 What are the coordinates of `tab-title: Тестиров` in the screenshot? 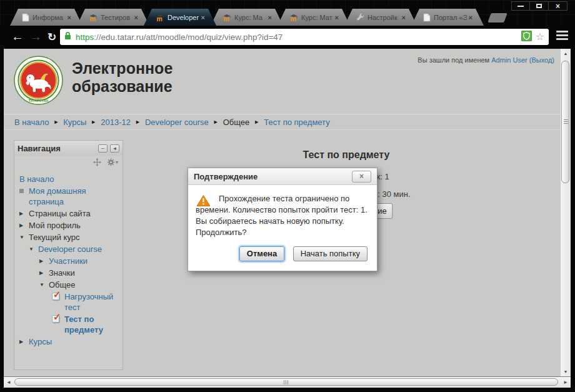 It's located at (116, 18).